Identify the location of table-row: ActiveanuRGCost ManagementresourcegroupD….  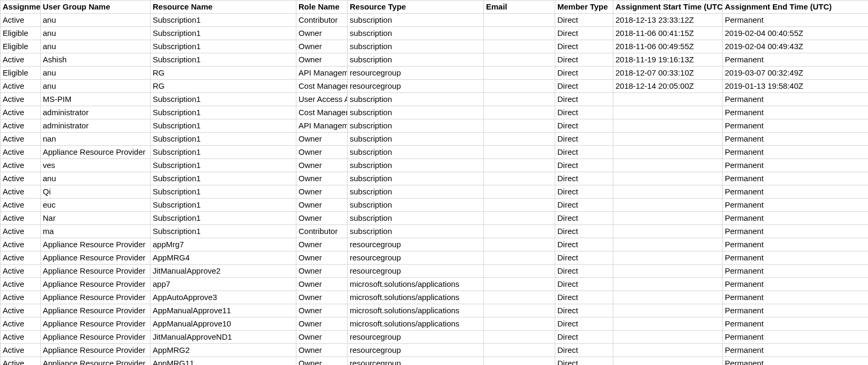
(434, 87).